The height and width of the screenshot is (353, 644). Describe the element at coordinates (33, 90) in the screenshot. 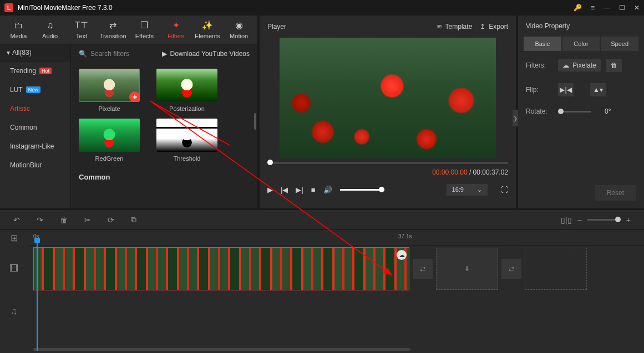

I see `new-badge: New` at that location.